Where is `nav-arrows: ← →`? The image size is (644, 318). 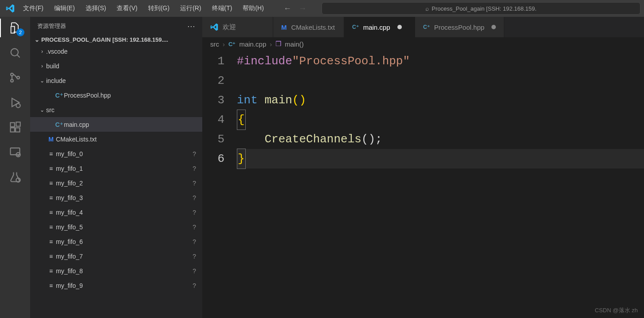 nav-arrows: ← → is located at coordinates (295, 9).